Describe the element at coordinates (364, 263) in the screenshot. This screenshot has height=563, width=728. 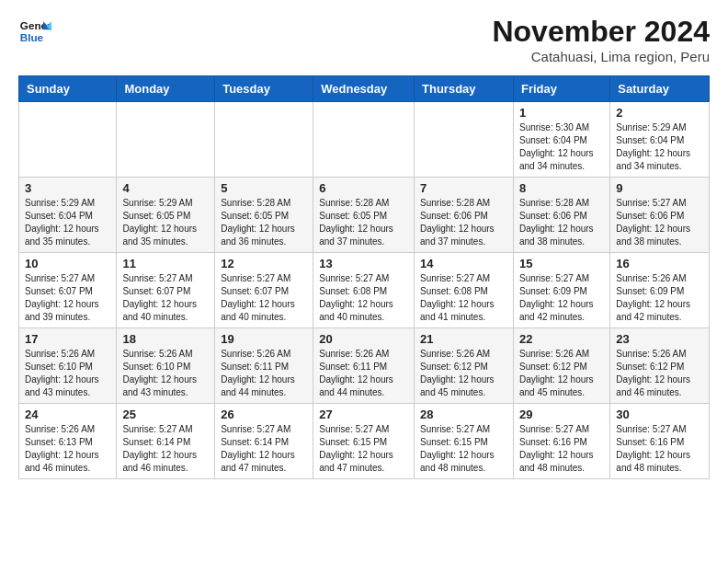
I see `day-number: 13` at that location.